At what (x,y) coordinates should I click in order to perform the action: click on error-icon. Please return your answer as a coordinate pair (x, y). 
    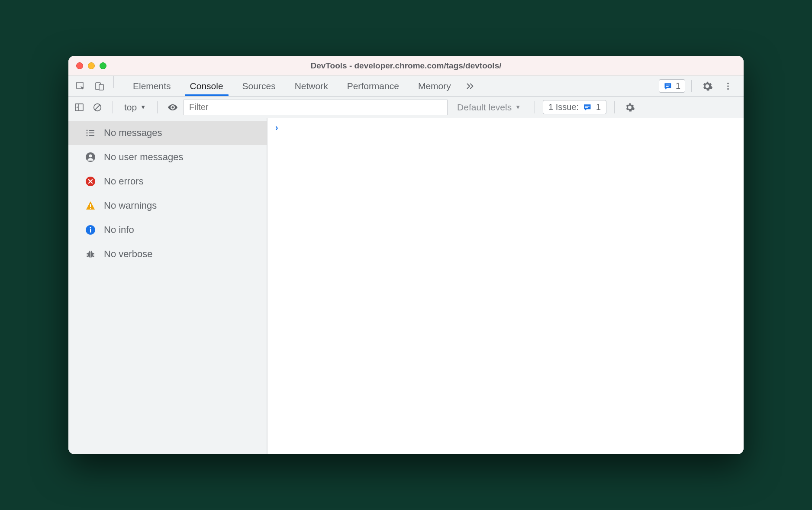
    Looking at the image, I should click on (90, 181).